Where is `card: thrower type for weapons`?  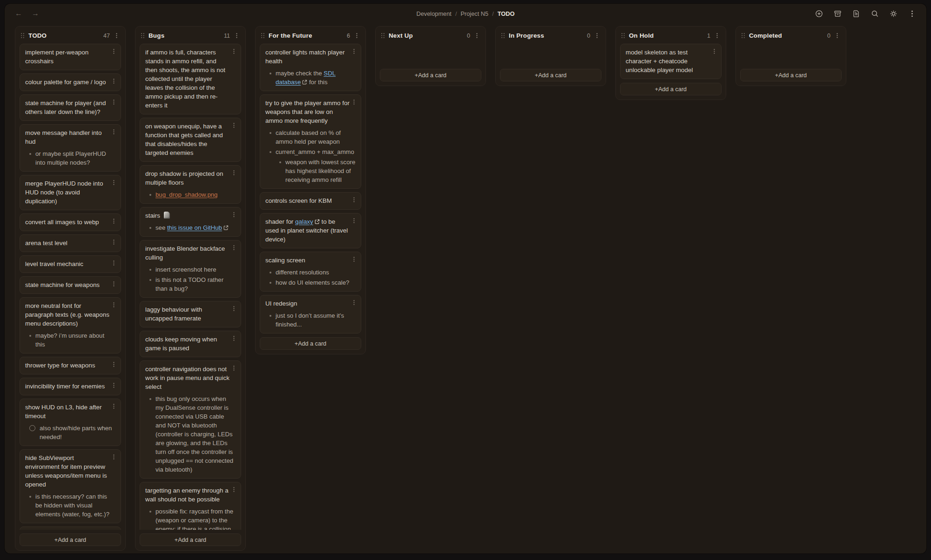 card: thrower type for weapons is located at coordinates (70, 366).